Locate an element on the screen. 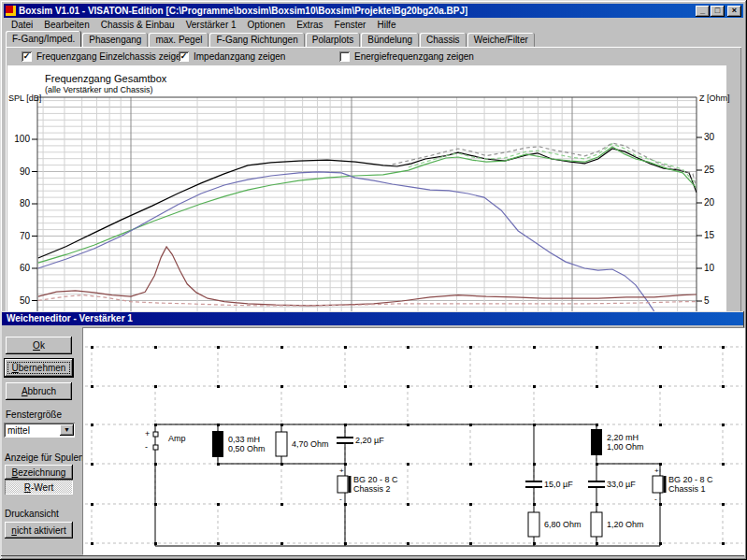  amp-plus-sign: + is located at coordinates (148, 434).